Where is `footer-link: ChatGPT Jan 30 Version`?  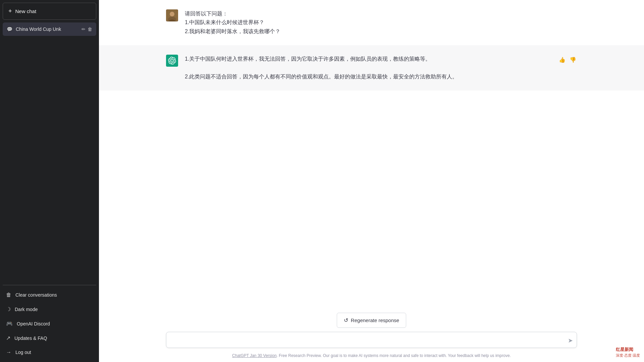
footer-link: ChatGPT Jan 30 Version is located at coordinates (254, 356).